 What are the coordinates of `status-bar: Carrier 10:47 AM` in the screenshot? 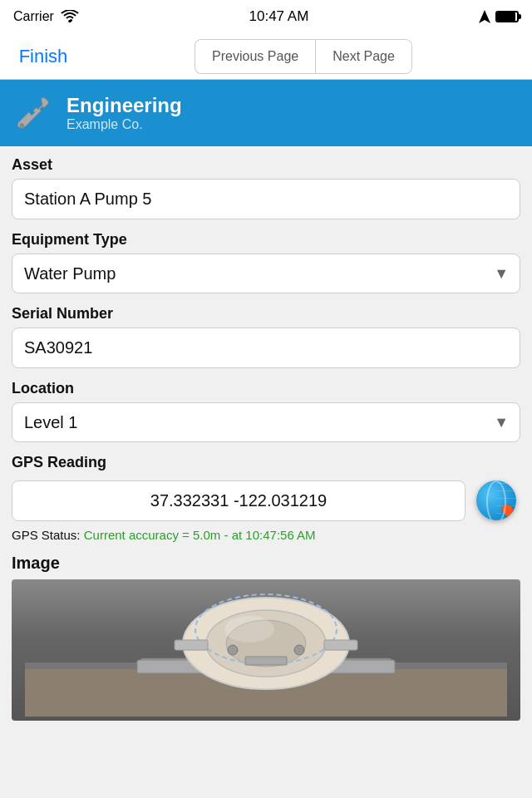 It's located at (266, 17).